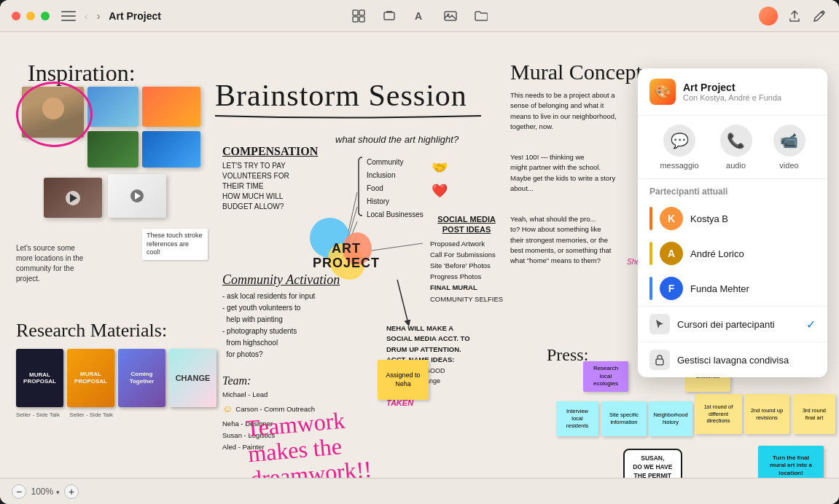 The height and width of the screenshot is (504, 839). Describe the element at coordinates (567, 355) in the screenshot. I see `press-label: Press:` at that location.